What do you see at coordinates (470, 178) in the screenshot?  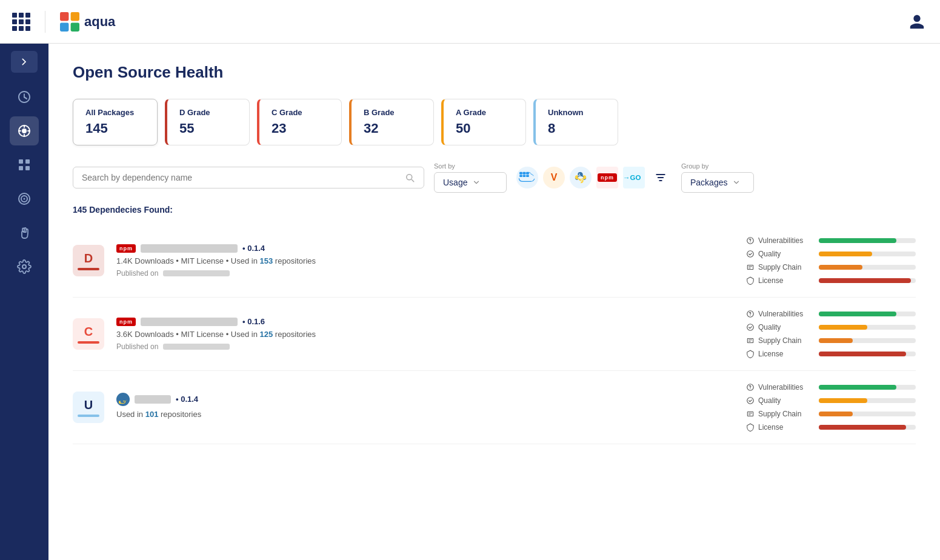 I see `sort-group-wrapper: Sort by Usage` at bounding box center [470, 178].